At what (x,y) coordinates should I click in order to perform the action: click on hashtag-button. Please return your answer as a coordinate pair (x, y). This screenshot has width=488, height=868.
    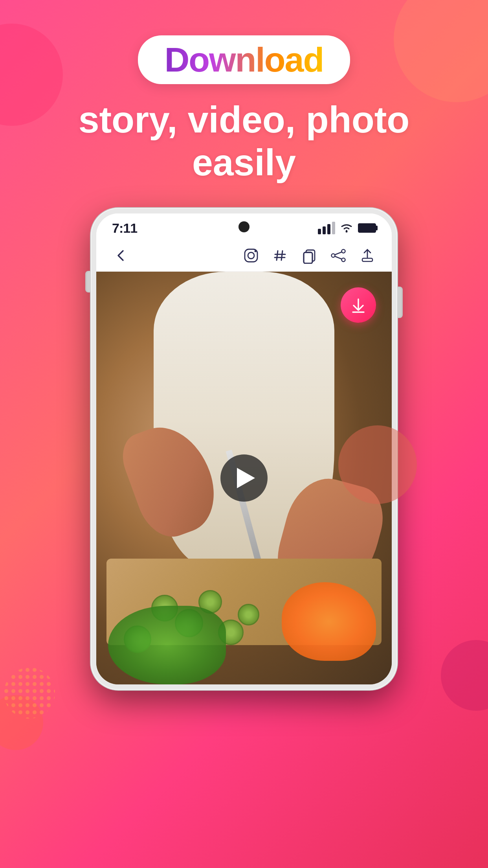
    Looking at the image, I should click on (280, 256).